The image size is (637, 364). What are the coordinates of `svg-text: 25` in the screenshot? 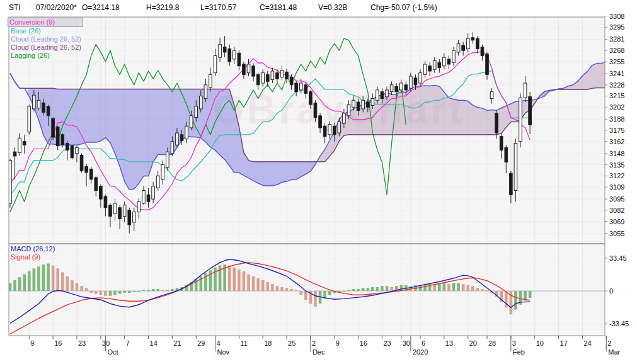 It's located at (292, 343).